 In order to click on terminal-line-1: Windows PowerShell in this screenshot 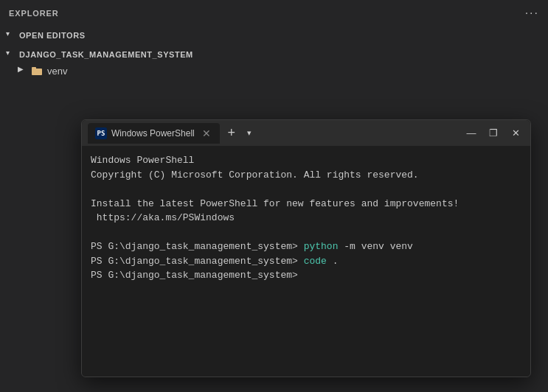, I will do `click(306, 161)`.